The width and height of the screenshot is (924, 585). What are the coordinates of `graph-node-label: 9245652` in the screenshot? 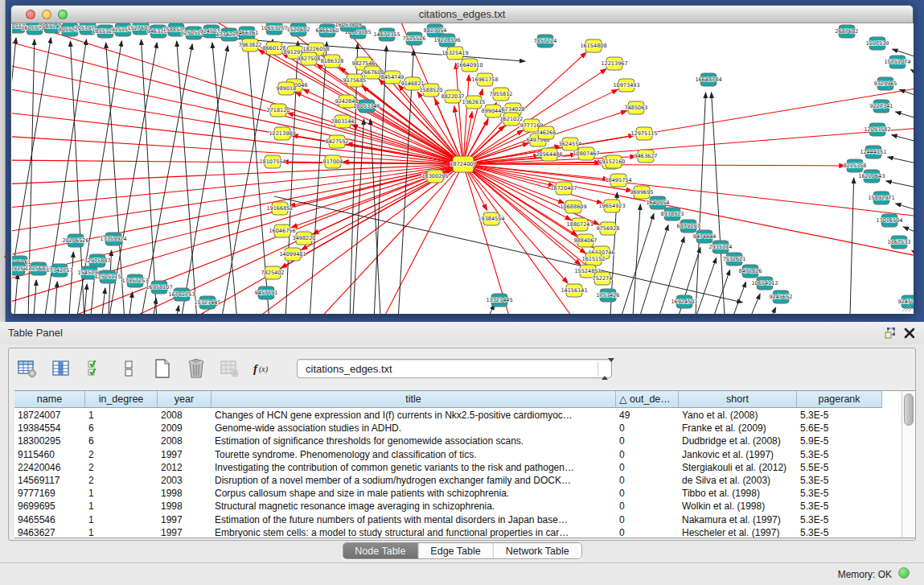 It's located at (782, 297).